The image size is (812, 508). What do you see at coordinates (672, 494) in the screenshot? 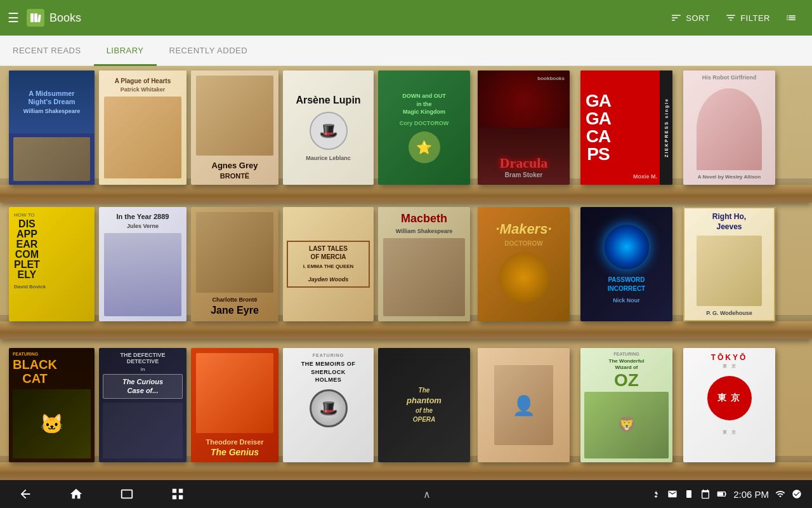
I see `email-icon` at bounding box center [672, 494].